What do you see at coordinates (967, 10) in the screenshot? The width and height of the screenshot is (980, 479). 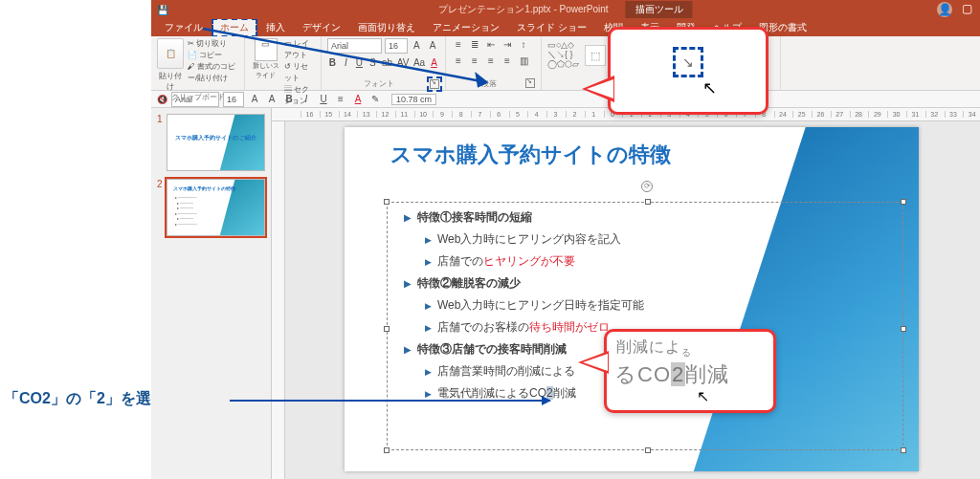 I see `ribbon-options-icon: ▢` at bounding box center [967, 10].